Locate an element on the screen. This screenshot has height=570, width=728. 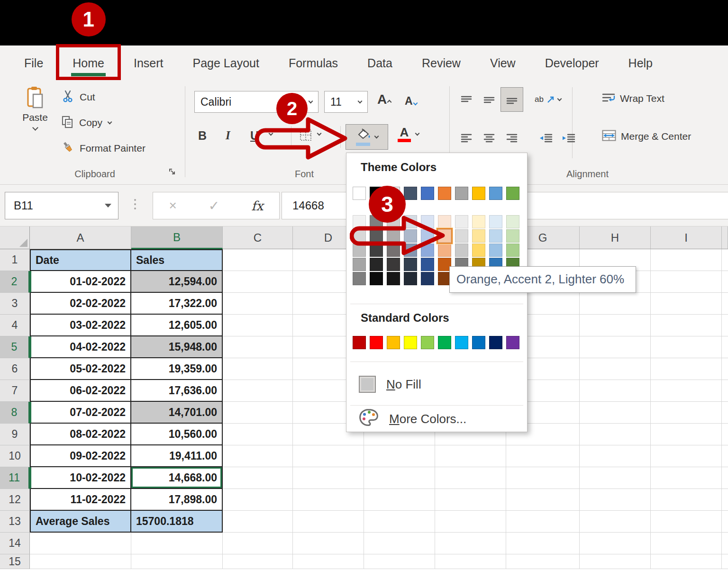
clipboard-dialog-launcher-icon is located at coordinates (173, 172).